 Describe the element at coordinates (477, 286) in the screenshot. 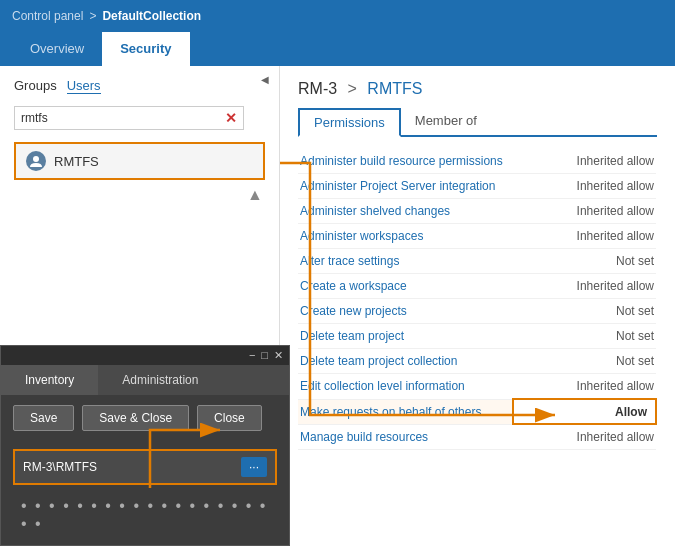

I see `table-row: Create a workspaceInherited allow` at that location.